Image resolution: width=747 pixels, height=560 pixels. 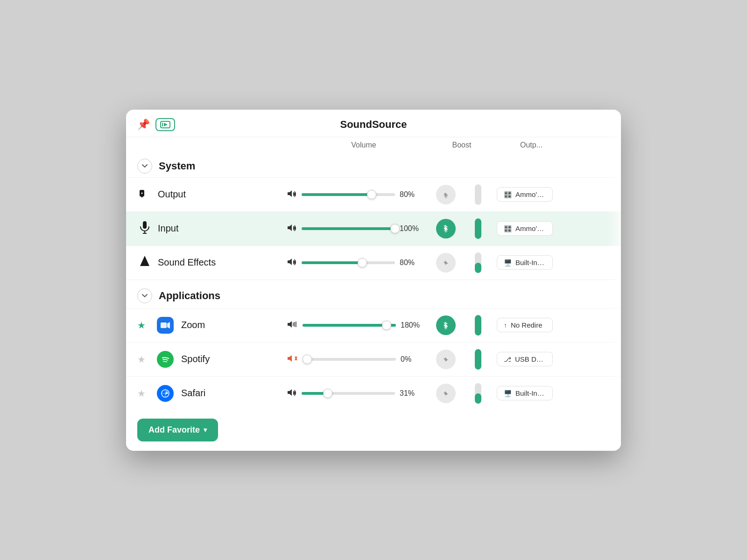 What do you see at coordinates (193, 325) in the screenshot?
I see `zoom-label: Zoom` at bounding box center [193, 325].